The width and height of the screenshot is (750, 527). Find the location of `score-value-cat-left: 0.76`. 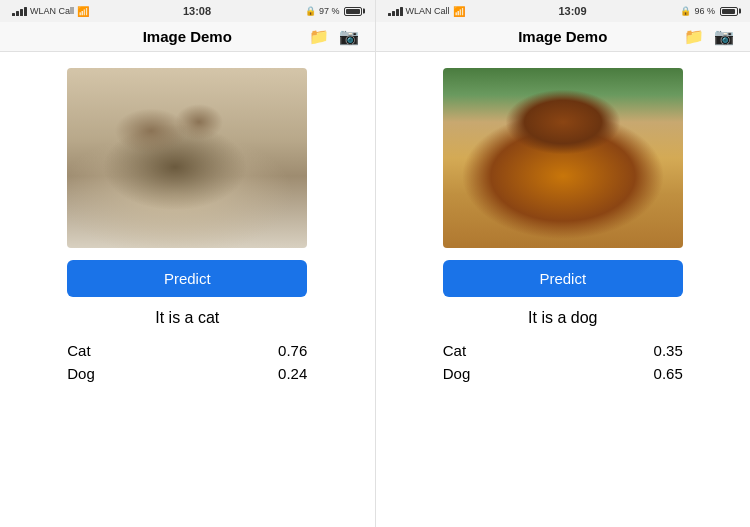

score-value-cat-left: 0.76 is located at coordinates (292, 350).